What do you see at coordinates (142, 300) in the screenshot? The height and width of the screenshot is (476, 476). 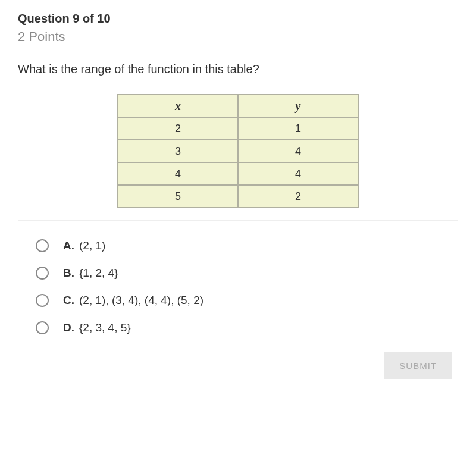 I see `option-text: (1, 1), (2, 2), (2, 2), (3, 1)` at bounding box center [142, 300].